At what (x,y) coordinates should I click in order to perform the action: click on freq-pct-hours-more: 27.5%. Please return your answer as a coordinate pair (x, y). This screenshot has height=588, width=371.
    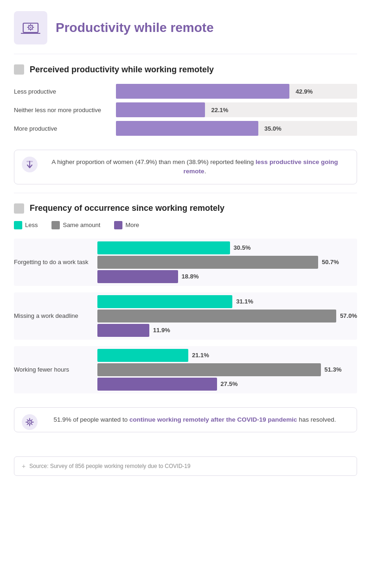
    Looking at the image, I should click on (229, 384).